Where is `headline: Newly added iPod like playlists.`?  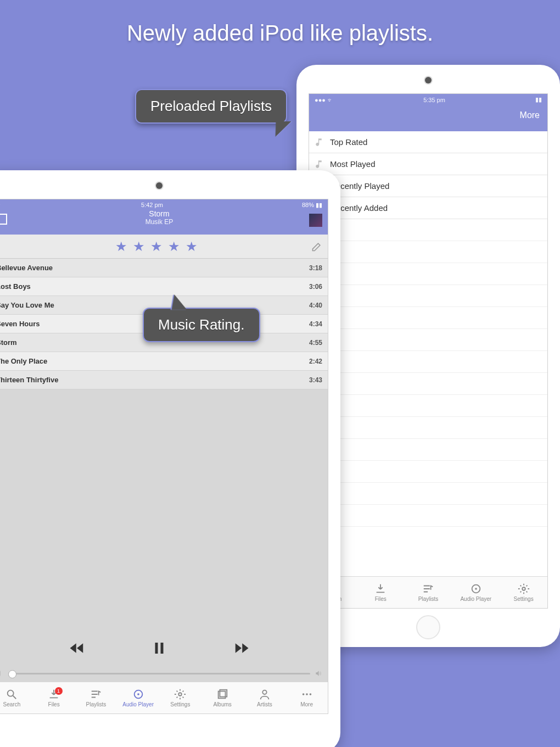
headline: Newly added iPod like playlists. is located at coordinates (280, 23).